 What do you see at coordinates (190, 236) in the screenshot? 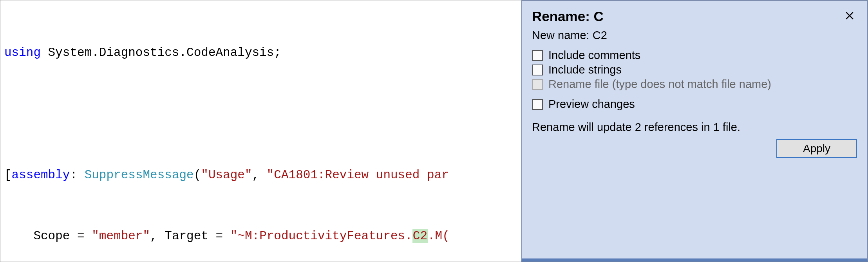
I see `code-text: , Target =` at bounding box center [190, 236].